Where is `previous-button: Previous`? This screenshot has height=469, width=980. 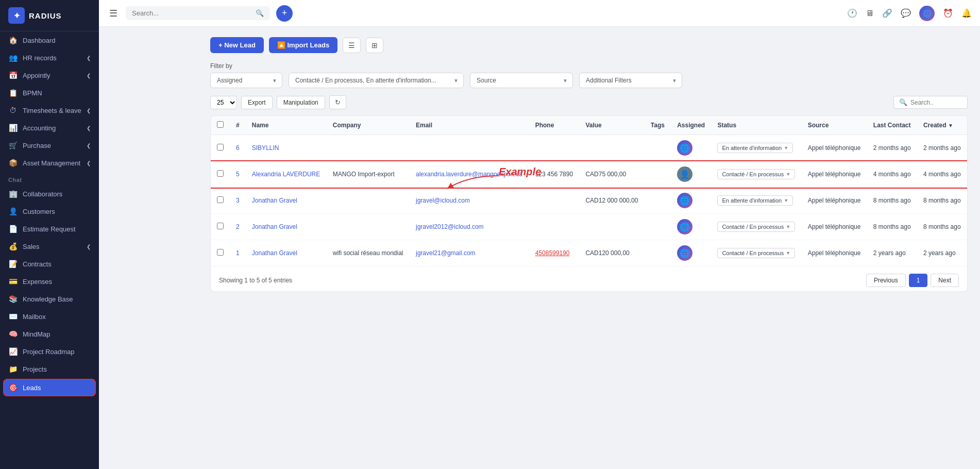
previous-button: Previous is located at coordinates (886, 280).